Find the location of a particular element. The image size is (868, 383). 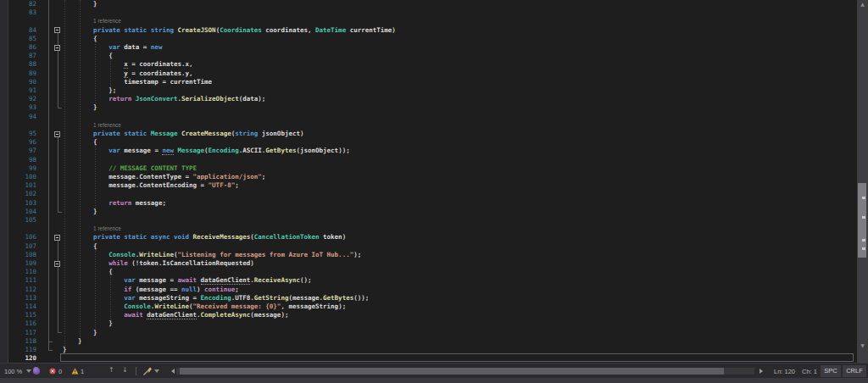

line-number: 104 is located at coordinates (22, 212).